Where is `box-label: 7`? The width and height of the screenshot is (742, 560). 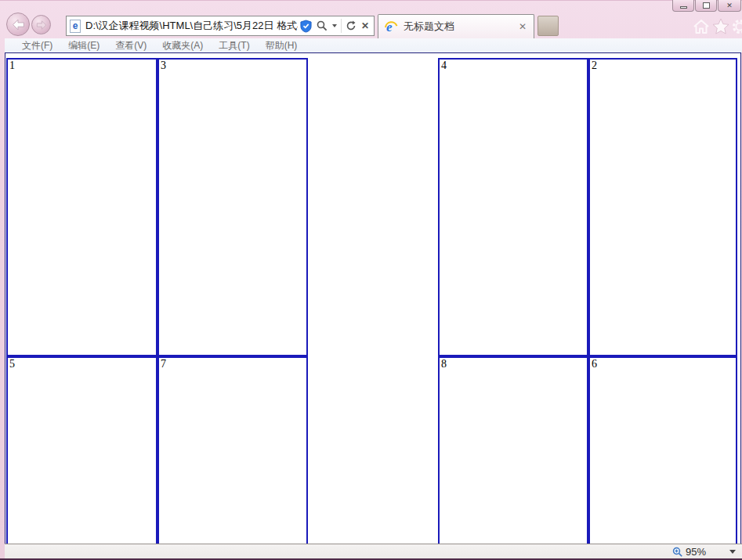
box-label: 7 is located at coordinates (233, 364).